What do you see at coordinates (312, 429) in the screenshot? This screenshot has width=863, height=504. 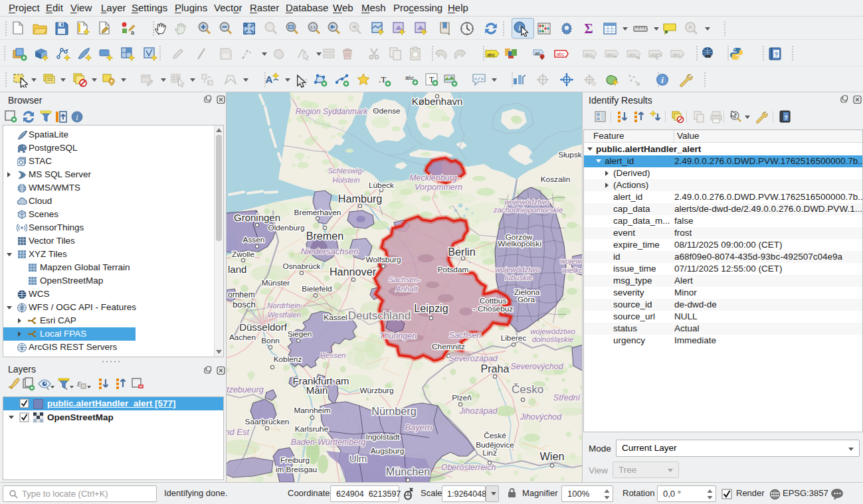 I see `svg-text: Karlsruhe` at bounding box center [312, 429].